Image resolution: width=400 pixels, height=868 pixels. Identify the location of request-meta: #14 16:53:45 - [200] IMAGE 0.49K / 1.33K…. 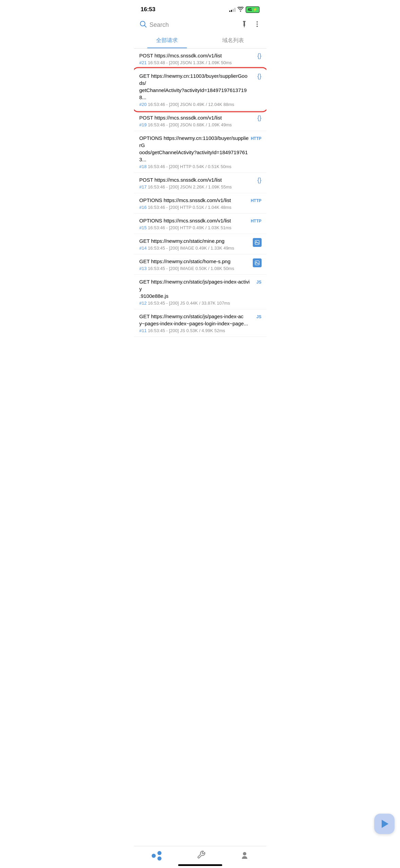
(200, 248).